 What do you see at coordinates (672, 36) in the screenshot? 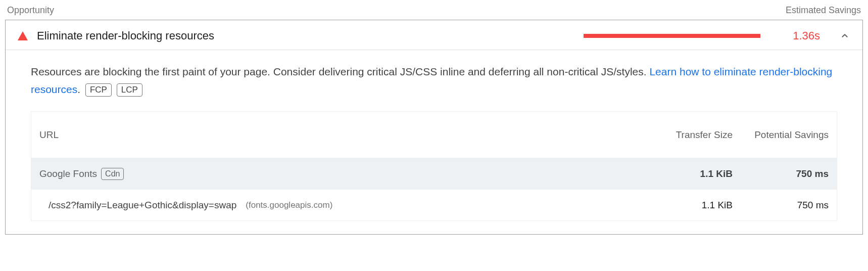
I see `savings-bar` at bounding box center [672, 36].